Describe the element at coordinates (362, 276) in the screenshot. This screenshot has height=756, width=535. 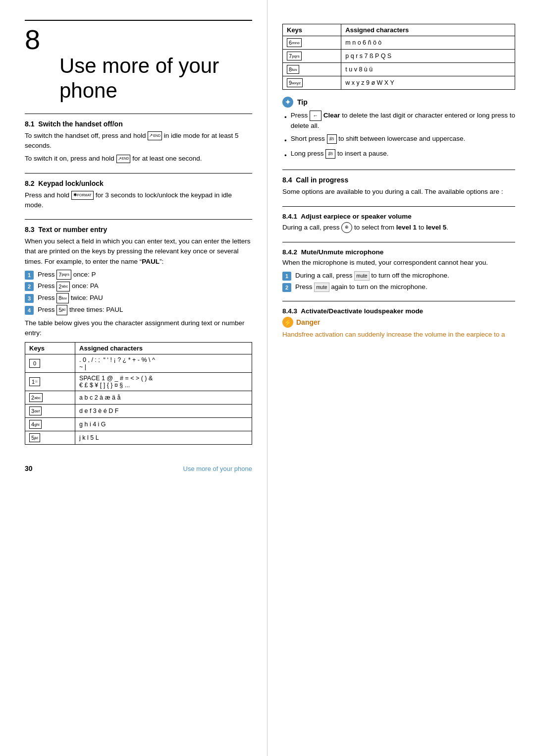
I see `mute-key-1: mute` at that location.